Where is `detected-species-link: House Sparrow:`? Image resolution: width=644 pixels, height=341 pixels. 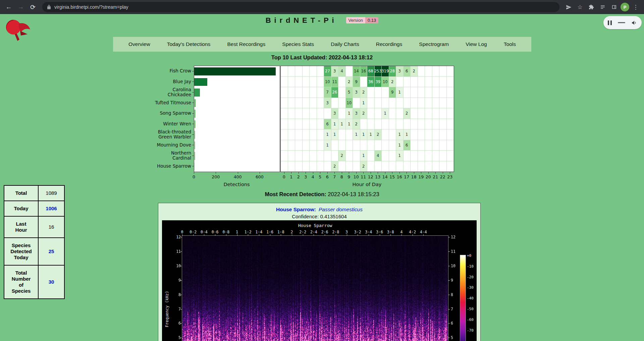
detected-species-link: House Sparrow: is located at coordinates (296, 209).